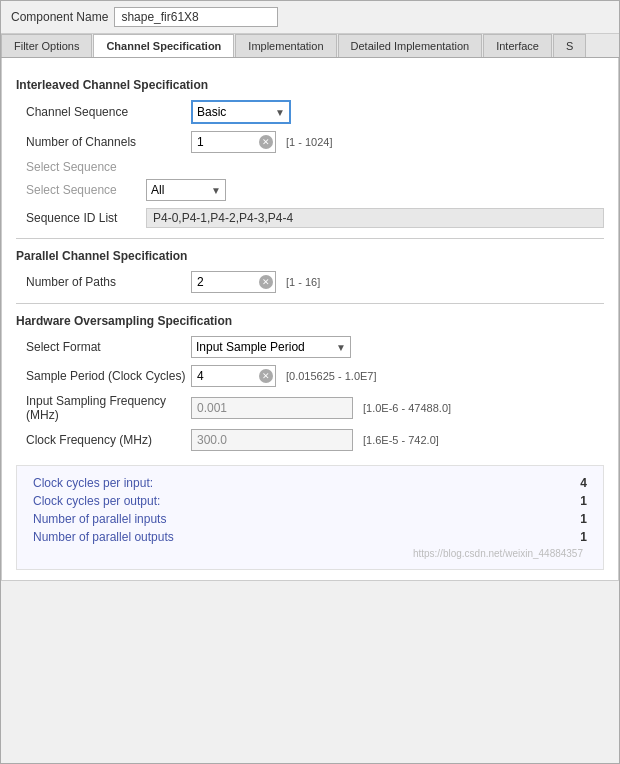  Describe the element at coordinates (108, 347) in the screenshot. I see `select-format-label: Select Format` at that location.